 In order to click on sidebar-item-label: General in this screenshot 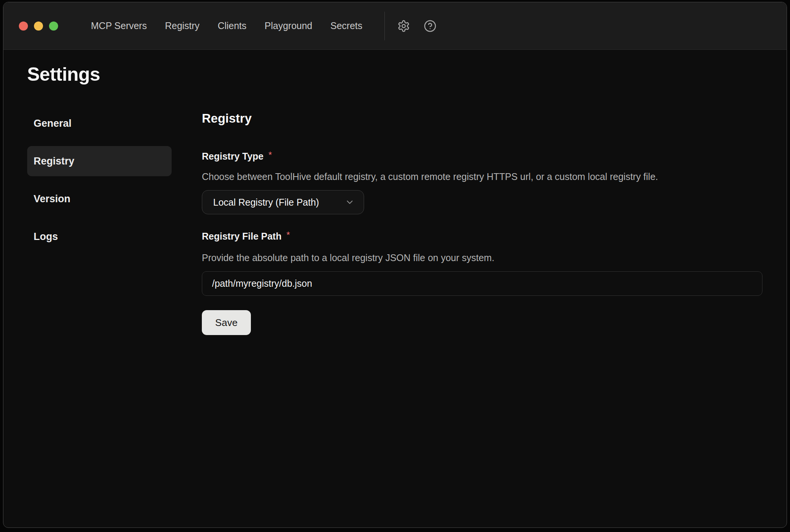, I will do `click(53, 124)`.